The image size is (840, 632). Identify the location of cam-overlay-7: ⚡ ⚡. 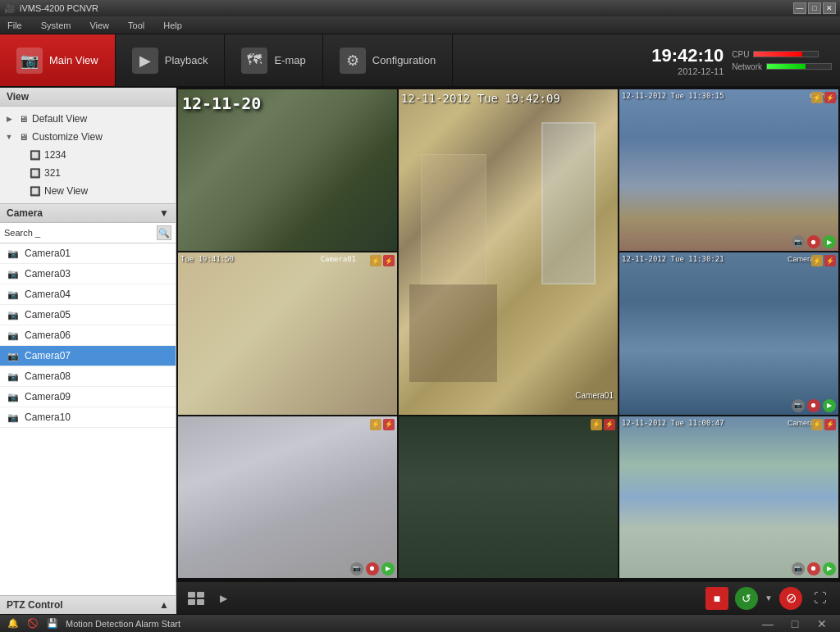
(509, 497).